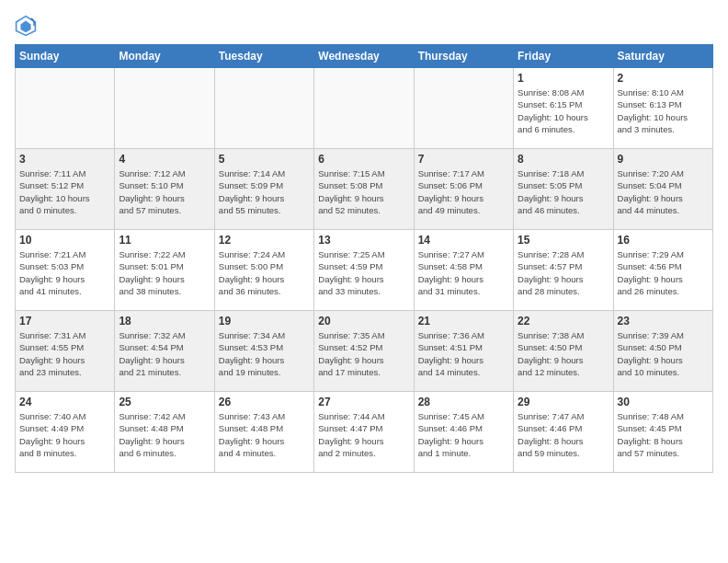  I want to click on calendar-cell: 14Sunrise: 7:27 AM Sunset: 4:58 PM Dayli…, so click(463, 270).